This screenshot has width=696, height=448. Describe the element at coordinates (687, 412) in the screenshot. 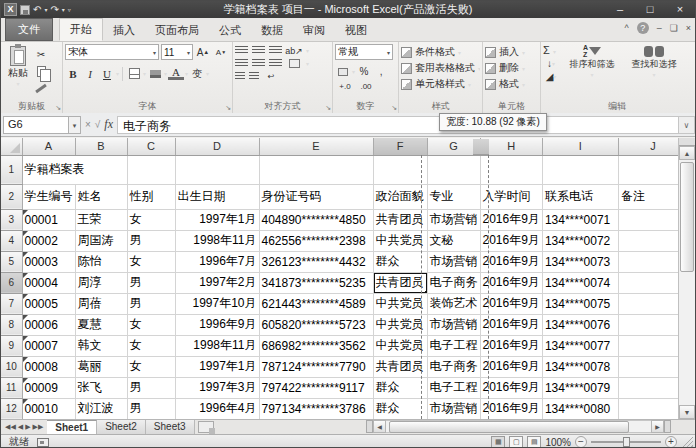

I see `scroll-down-icon: ▼` at that location.